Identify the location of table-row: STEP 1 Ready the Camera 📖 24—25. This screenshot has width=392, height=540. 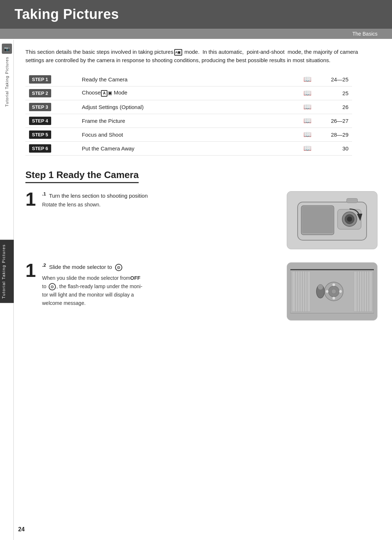
(189, 80).